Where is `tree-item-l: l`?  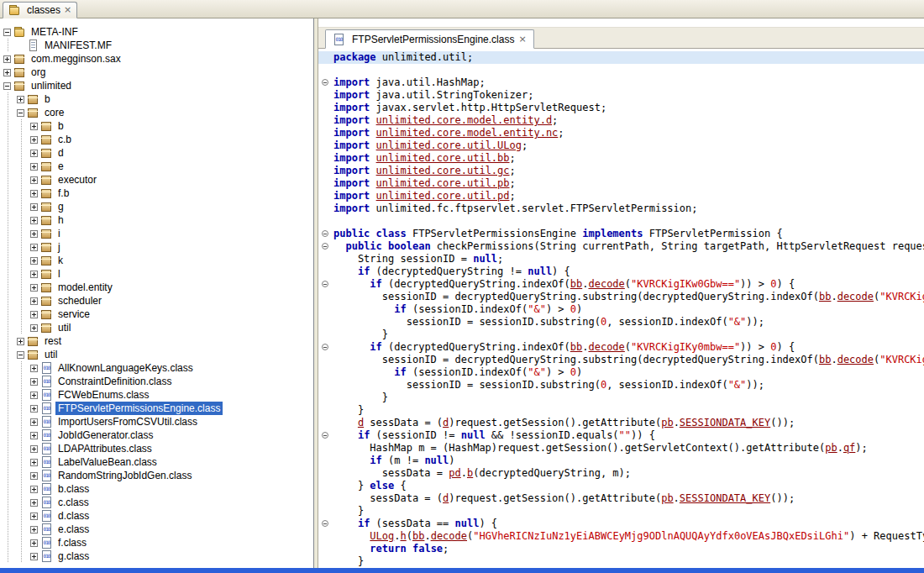 tree-item-l: l is located at coordinates (156, 274).